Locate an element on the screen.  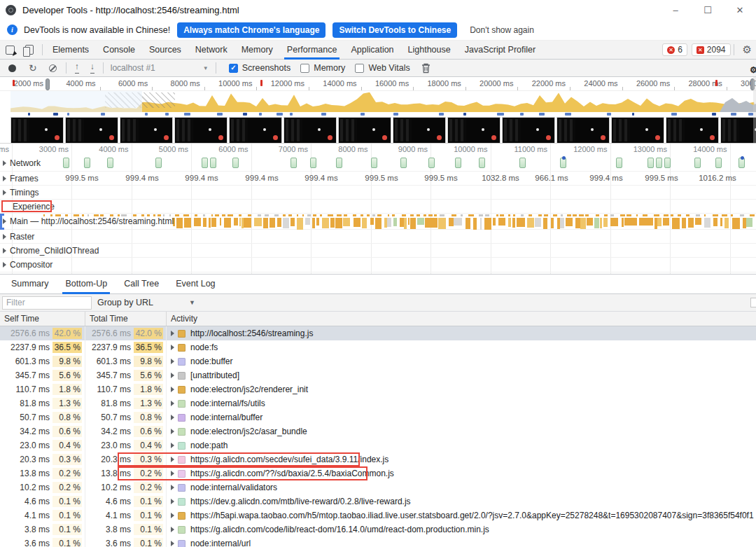
track-label: Frames is located at coordinates (21, 179).